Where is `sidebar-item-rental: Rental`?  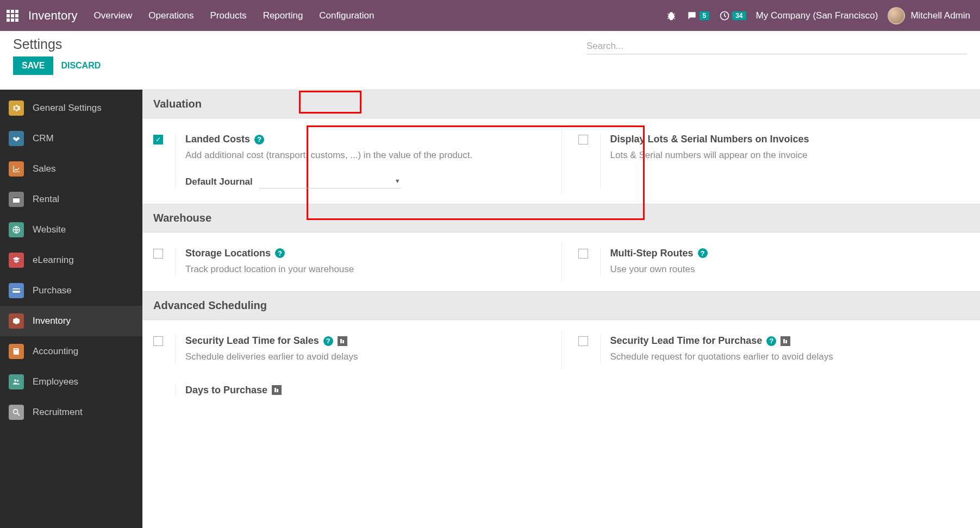 sidebar-item-rental: Rental is located at coordinates (71, 199).